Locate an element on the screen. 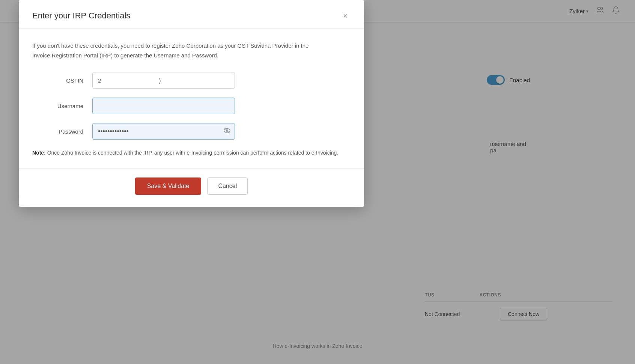 The width and height of the screenshot is (635, 364). close-button: × is located at coordinates (345, 16).